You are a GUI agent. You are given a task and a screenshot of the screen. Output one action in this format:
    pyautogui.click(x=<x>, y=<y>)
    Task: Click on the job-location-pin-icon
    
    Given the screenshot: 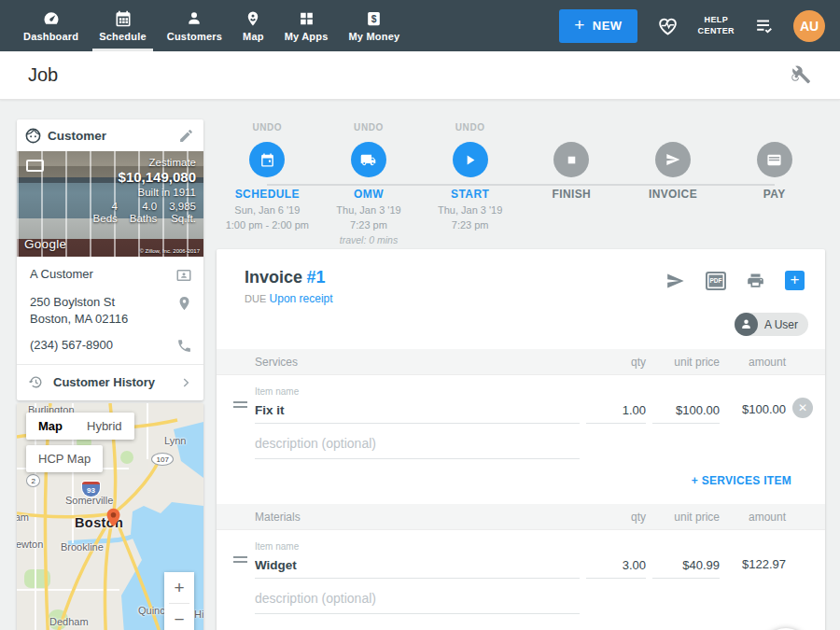 What is the action you would take?
    pyautogui.click(x=114, y=517)
    